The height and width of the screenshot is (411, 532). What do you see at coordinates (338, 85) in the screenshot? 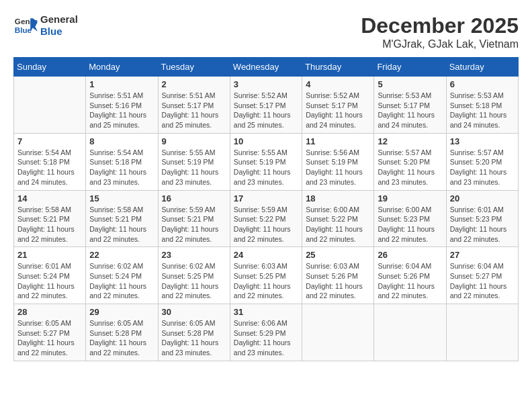
I see `day-number: 4` at bounding box center [338, 85].